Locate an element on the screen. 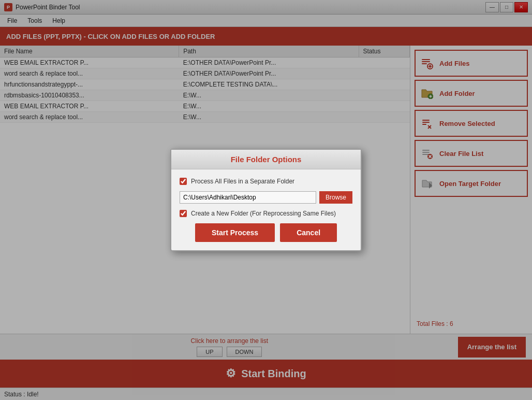 This screenshot has width=532, height=400. new-folder-row: Create a New Folder (For Reprocessing Sa… is located at coordinates (266, 213).